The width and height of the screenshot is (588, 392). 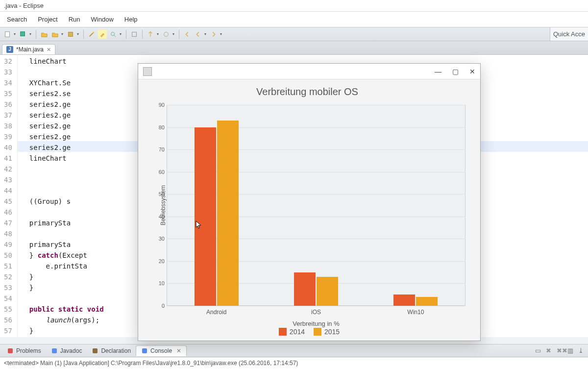 What do you see at coordinates (316, 312) in the screenshot?
I see `chart-x-tick: iOS` at bounding box center [316, 312].